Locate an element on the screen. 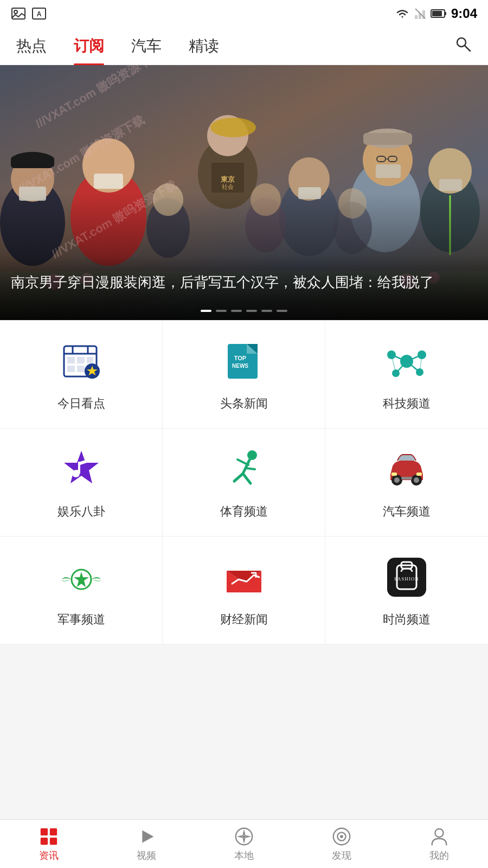 The image size is (488, 868). svg-text: FASHION is located at coordinates (407, 579).